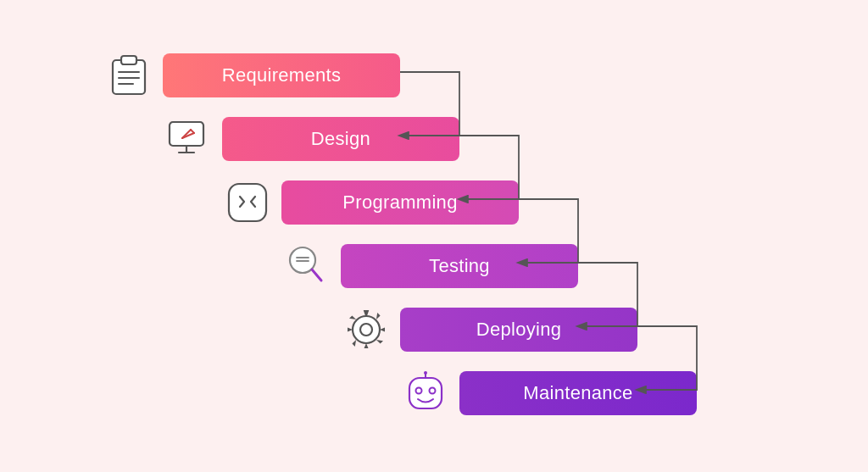 The height and width of the screenshot is (472, 868). What do you see at coordinates (489, 330) in the screenshot?
I see `step-row-5: Deploying` at bounding box center [489, 330].